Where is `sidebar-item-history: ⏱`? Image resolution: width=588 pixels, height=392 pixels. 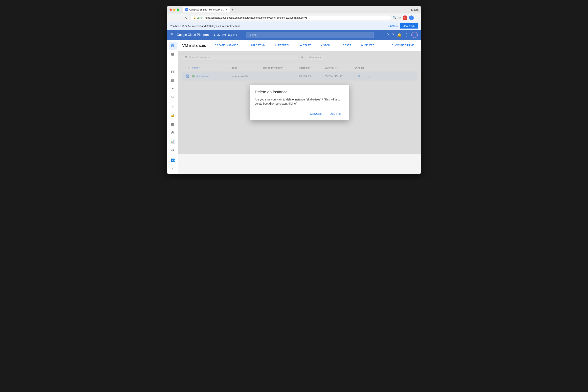 sidebar-item-history: ⏱ is located at coordinates (173, 133).